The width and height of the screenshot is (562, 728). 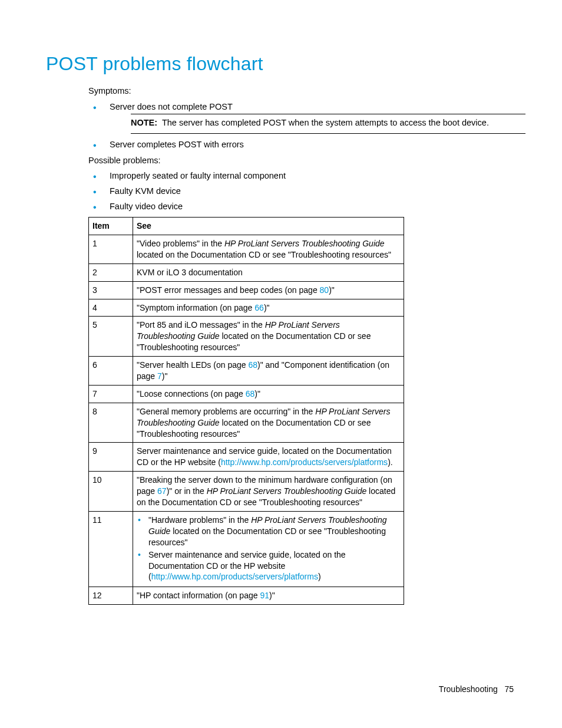 I want to click on table-row: 2 KVM or iLO 3 documentation, so click(x=246, y=272).